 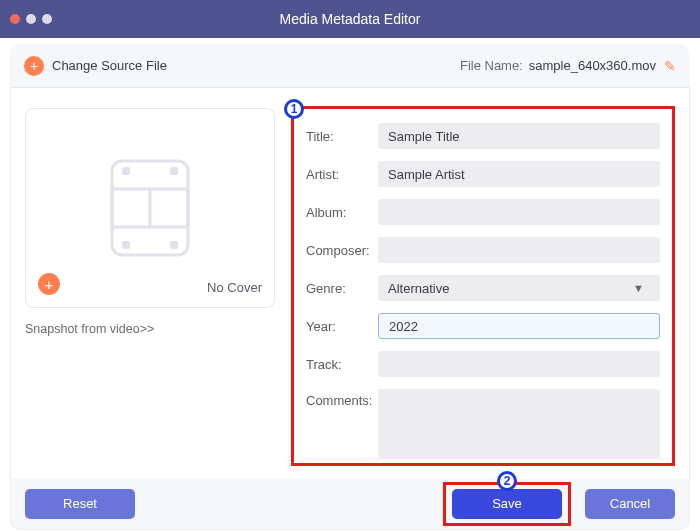 What do you see at coordinates (15, 19) in the screenshot?
I see `close-window-icon` at bounding box center [15, 19].